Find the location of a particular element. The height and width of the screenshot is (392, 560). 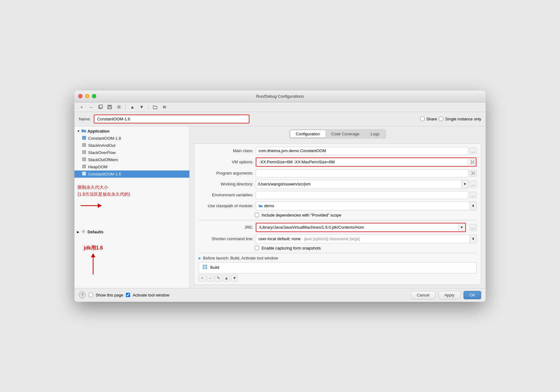

tab-group: Configuration Code Coverage Logs is located at coordinates (338, 134).